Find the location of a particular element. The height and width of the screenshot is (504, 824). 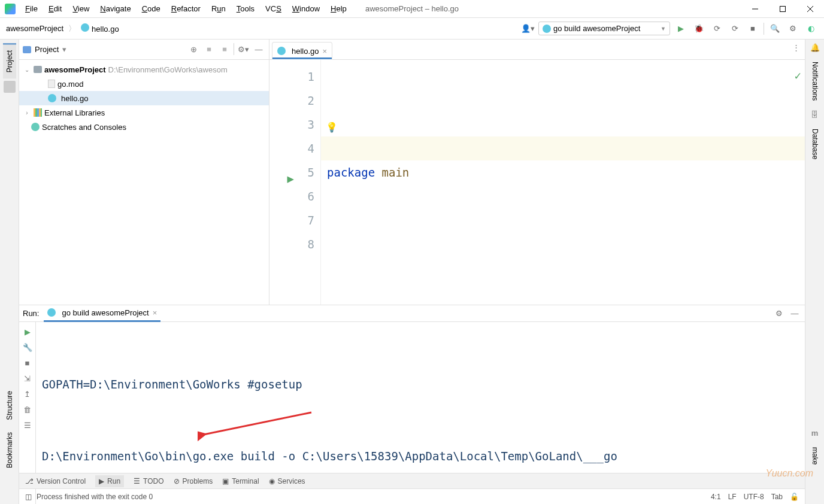

breadcrumb-file: hello.go is located at coordinates (100, 29).